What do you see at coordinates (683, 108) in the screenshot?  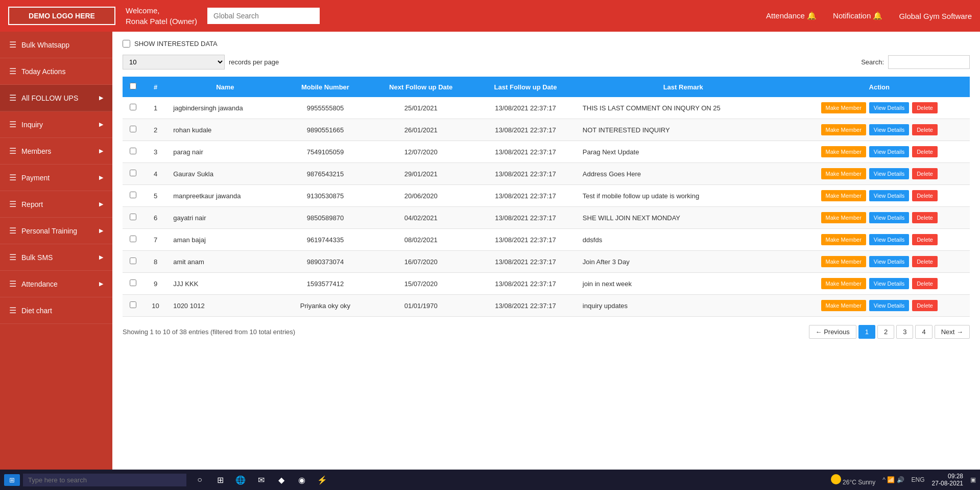 I see `row-last-remark: THIS IS LAST COMMENT ON INQURY ON 25` at bounding box center [683, 108].